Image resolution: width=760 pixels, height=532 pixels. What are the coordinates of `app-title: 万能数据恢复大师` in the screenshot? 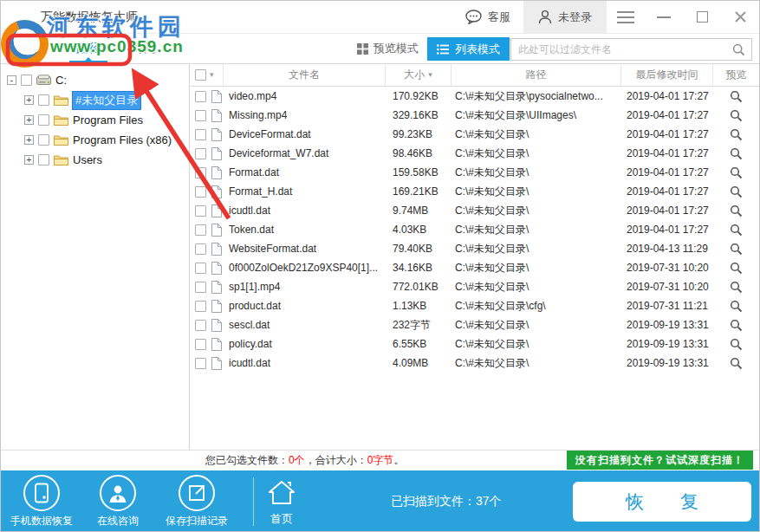 It's located at (89, 17).